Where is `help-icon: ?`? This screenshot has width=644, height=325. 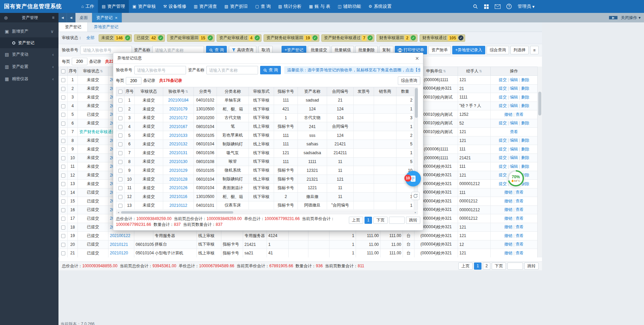
help-icon: ? is located at coordinates (509, 6).